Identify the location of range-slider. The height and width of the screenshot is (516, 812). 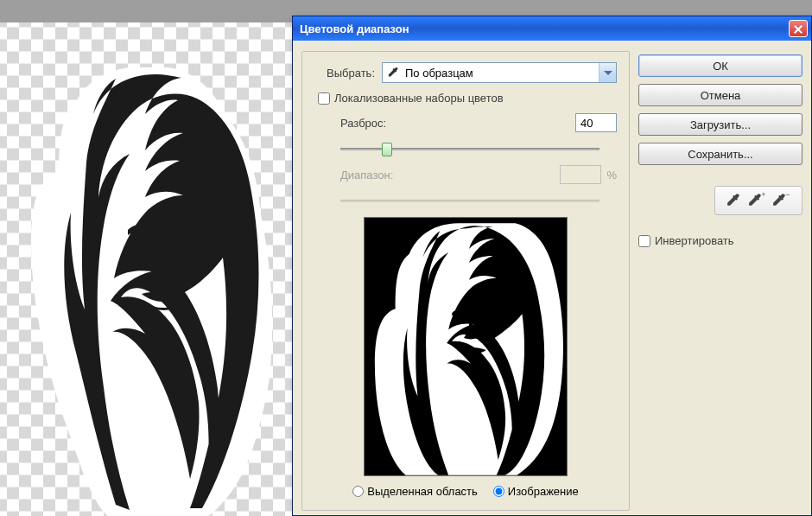
(470, 201).